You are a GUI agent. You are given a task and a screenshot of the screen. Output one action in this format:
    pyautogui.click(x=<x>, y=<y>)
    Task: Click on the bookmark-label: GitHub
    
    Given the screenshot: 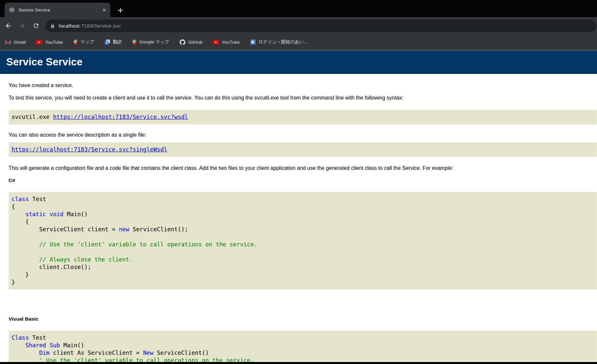 What is the action you would take?
    pyautogui.click(x=195, y=42)
    